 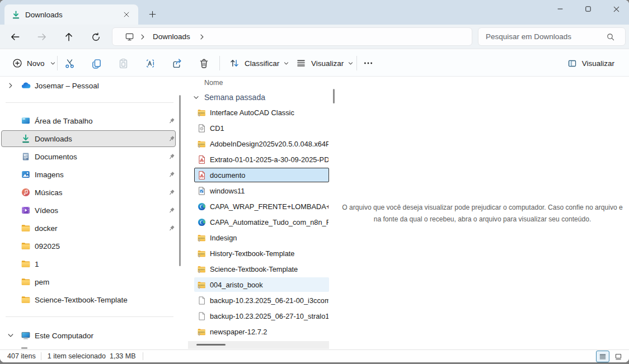 I want to click on details-view-toggle, so click(x=603, y=357).